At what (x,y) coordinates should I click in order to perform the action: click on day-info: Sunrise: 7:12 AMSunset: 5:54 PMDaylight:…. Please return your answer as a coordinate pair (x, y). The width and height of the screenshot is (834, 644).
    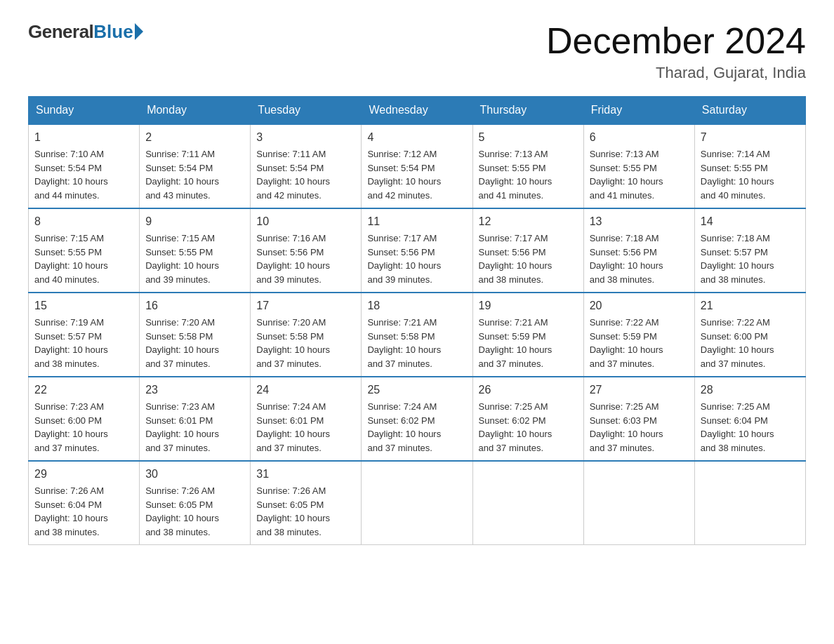
    Looking at the image, I should click on (404, 175).